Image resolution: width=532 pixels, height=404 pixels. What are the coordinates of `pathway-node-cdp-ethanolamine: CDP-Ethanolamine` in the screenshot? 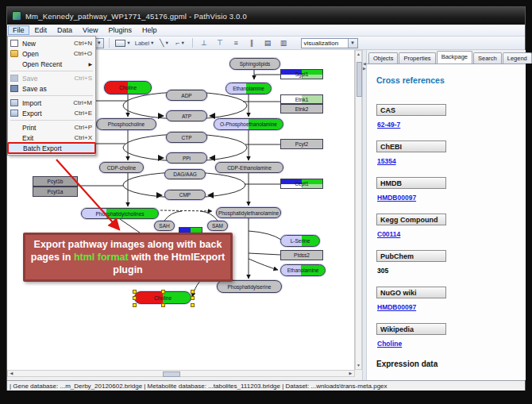 It's located at (249, 167).